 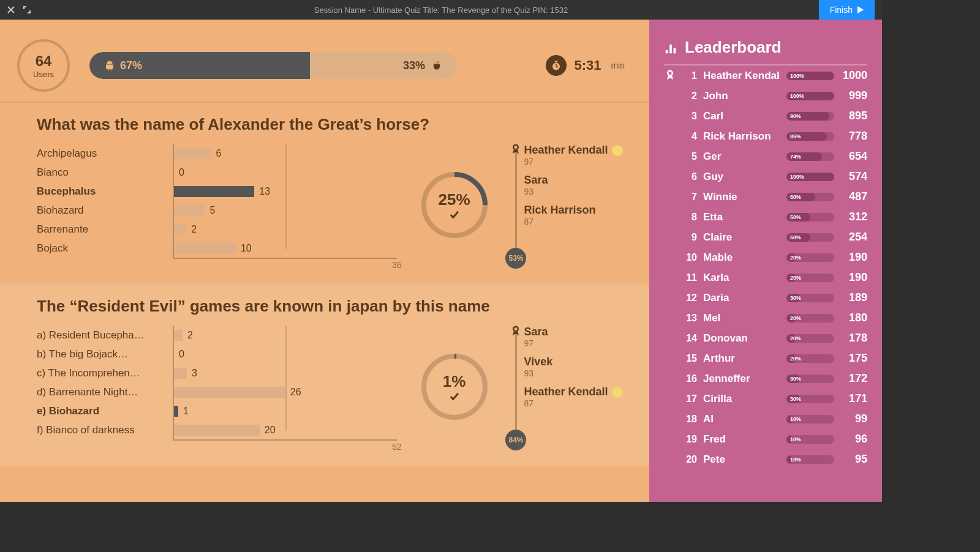 I want to click on answer-option: Archipelagus, so click(x=96, y=153).